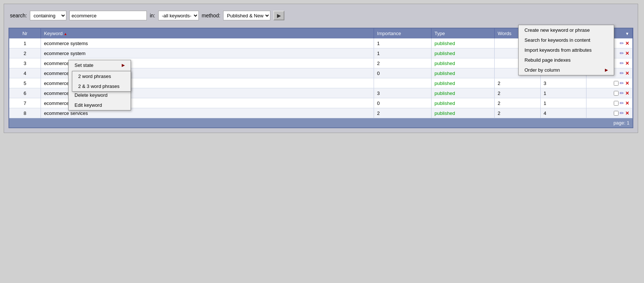 This screenshot has width=644, height=283. I want to click on run-button: ▶, so click(279, 16).